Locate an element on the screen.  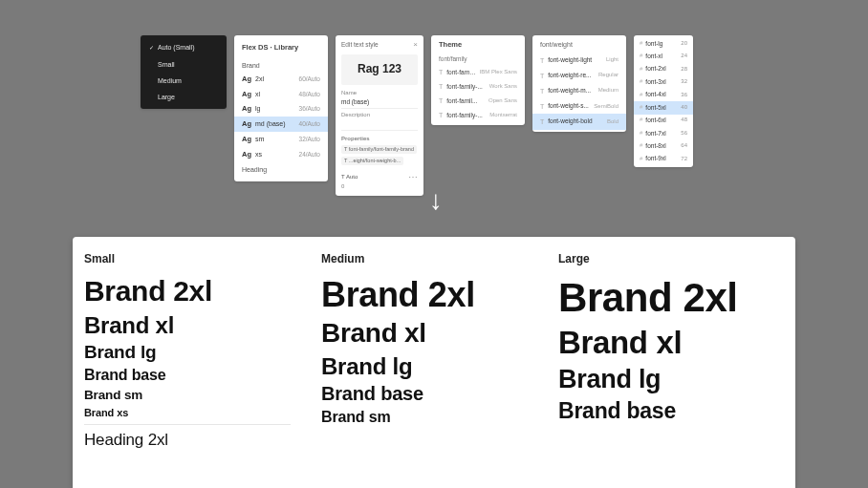
size-row: #font-7xl56 is located at coordinates (663, 134).